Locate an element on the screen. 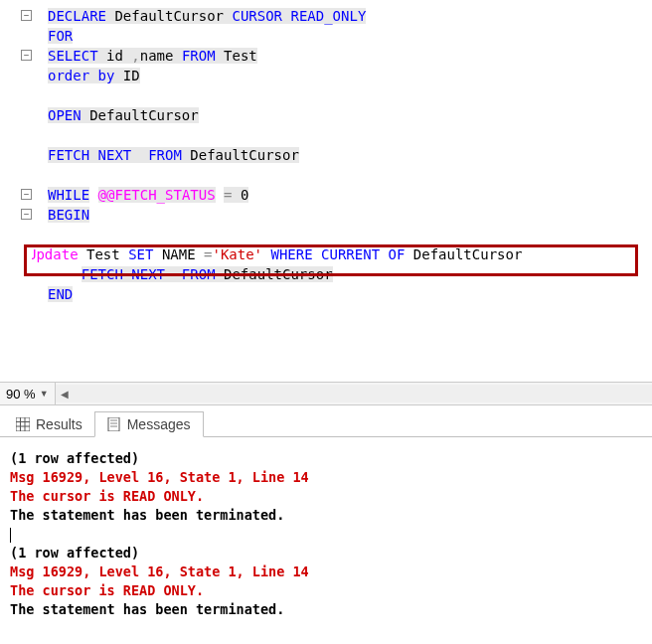  tab-results-label: Results is located at coordinates (60, 424).